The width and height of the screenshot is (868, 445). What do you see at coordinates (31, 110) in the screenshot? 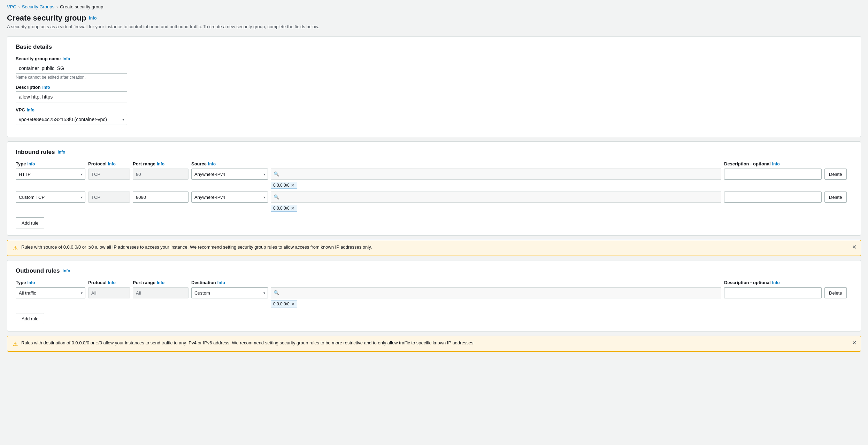
I see `vpc-info-link: Info` at bounding box center [31, 110].